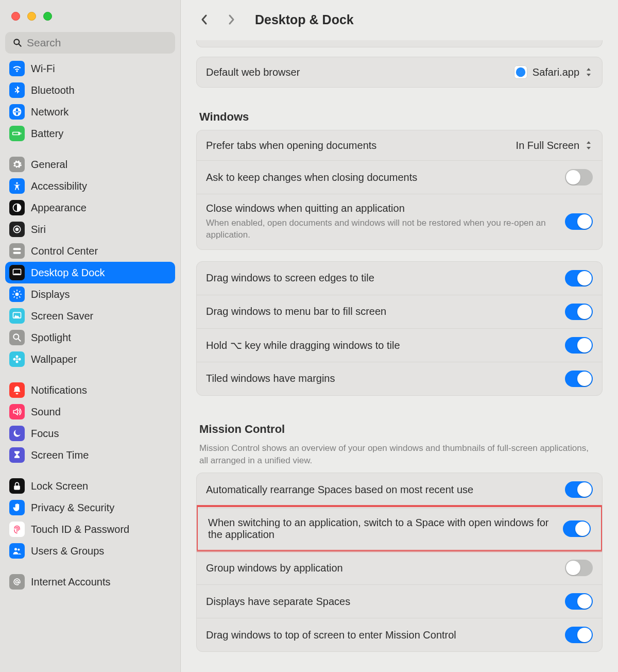 The width and height of the screenshot is (618, 672). Describe the element at coordinates (385, 177) in the screenshot. I see `ask-keep-changes-label: Ask to keep changes when closing documen…` at that location.